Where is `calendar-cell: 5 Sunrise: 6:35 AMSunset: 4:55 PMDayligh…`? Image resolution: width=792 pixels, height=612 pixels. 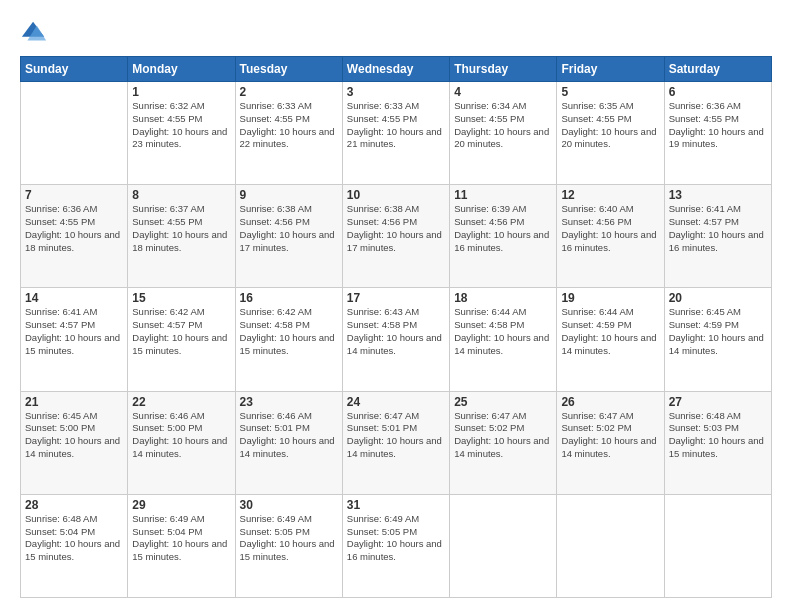 calendar-cell: 5 Sunrise: 6:35 AMSunset: 4:55 PMDayligh… is located at coordinates (610, 134).